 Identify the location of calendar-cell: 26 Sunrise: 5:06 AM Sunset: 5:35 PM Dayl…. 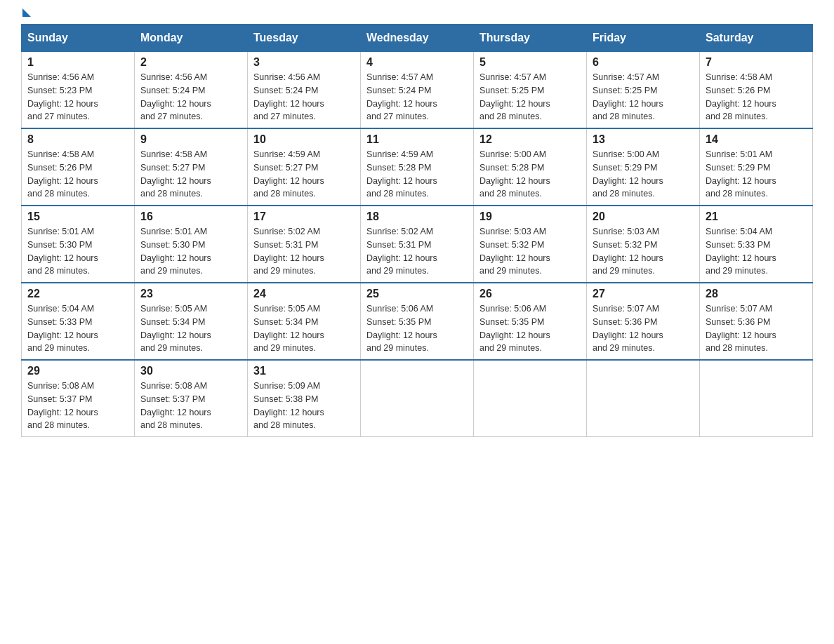
(531, 321).